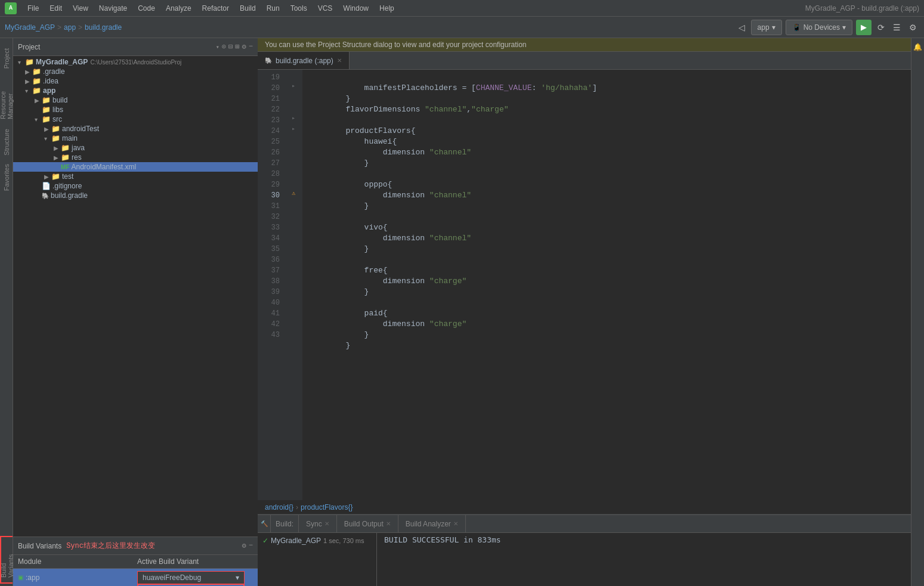 This screenshot has width=924, height=586. Describe the element at coordinates (191, 577) in the screenshot. I see `build-variant-dropdown: huaweiFreeDebug ▾ huaweiFreeDebug huawei…` at that location.